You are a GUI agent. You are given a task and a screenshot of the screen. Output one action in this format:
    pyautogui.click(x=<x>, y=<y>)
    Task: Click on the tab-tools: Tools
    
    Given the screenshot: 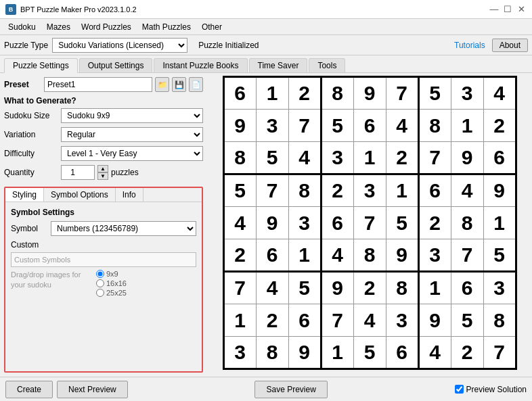 What is the action you would take?
    pyautogui.click(x=327, y=65)
    